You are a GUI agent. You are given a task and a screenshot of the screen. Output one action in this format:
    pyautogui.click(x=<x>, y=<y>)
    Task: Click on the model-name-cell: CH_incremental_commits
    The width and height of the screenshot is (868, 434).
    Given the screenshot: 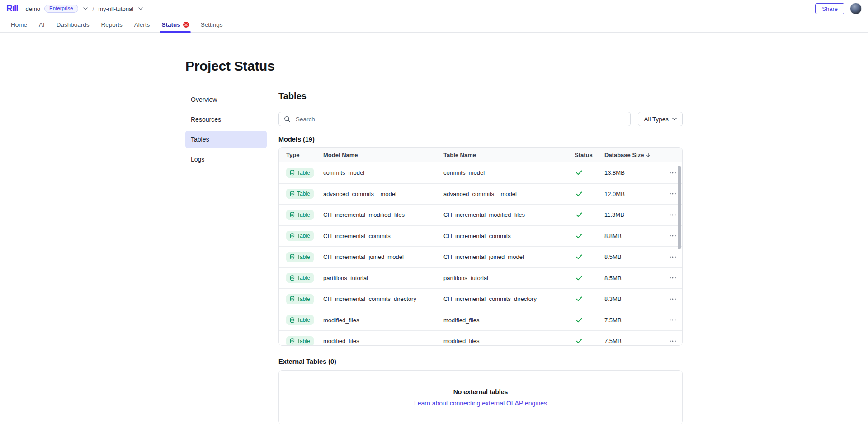 What is the action you would take?
    pyautogui.click(x=383, y=236)
    